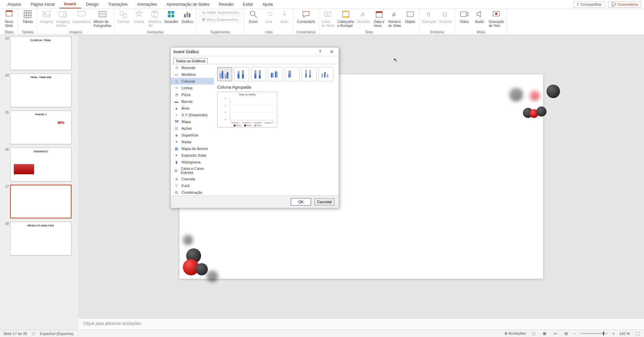  What do you see at coordinates (326, 74) in the screenshot?
I see `subtype-3d-column` at bounding box center [326, 74].